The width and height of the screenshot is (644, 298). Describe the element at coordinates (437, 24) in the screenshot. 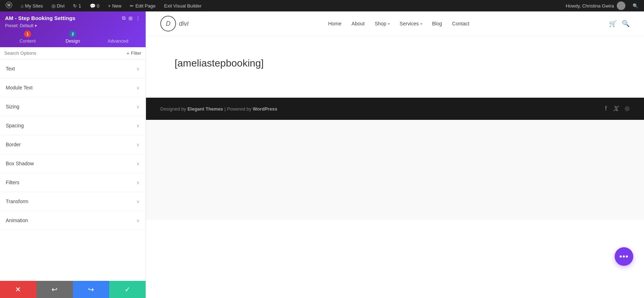

I see `nav-blog: Blog` at that location.